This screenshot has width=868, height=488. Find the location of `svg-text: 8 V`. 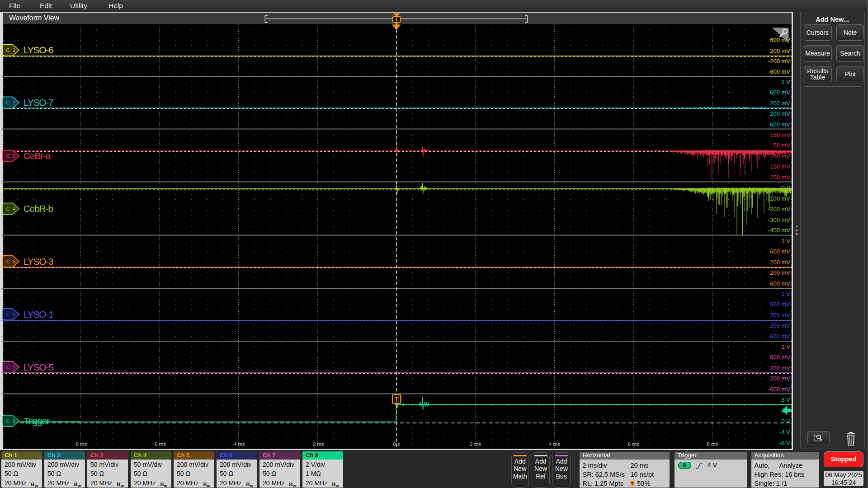

svg-text: 8 V is located at coordinates (786, 399).